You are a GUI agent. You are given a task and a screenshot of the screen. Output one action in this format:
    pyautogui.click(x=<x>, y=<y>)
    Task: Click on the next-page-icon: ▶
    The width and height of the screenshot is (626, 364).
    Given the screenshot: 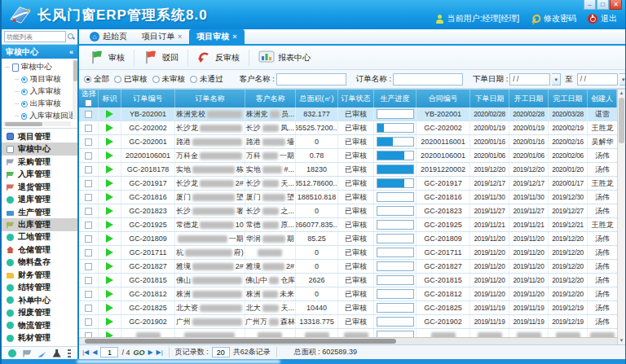 What is the action you would take?
    pyautogui.click(x=150, y=353)
    